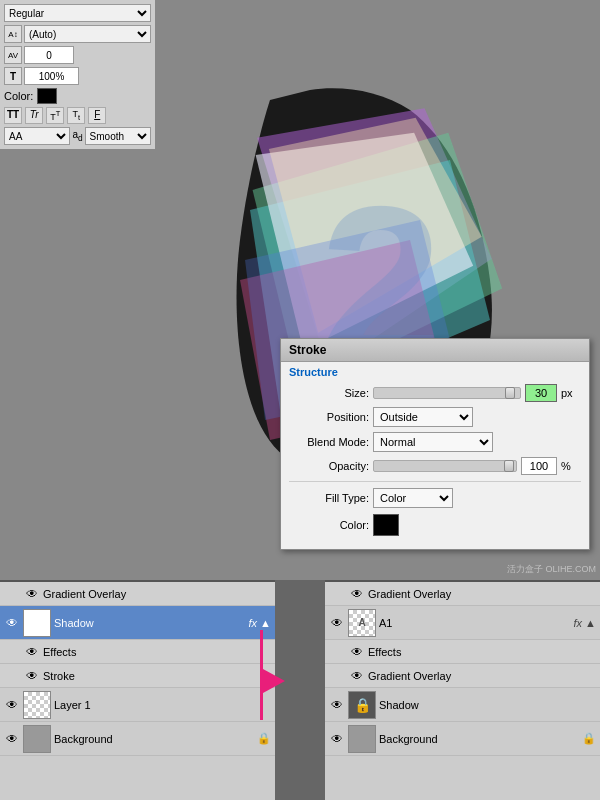 This screenshot has height=800, width=600. Describe the element at coordinates (462, 690) in the screenshot. I see `layers-panel-right: 👁 Gradient Overlay 👁 A A1 fx ▲ 👁 Effects…` at that location.